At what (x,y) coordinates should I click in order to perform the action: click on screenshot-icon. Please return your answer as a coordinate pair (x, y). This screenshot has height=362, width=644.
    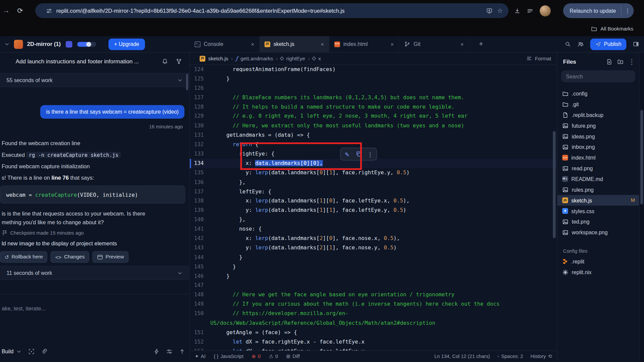
    Looking at the image, I should click on (31, 351).